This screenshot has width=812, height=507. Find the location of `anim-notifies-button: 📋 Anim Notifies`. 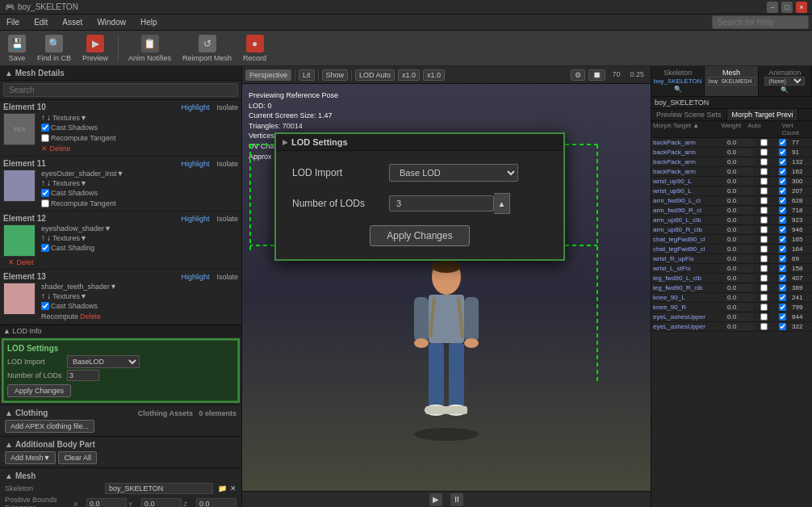

anim-notifies-button: 📋 Anim Notifies is located at coordinates (150, 48).